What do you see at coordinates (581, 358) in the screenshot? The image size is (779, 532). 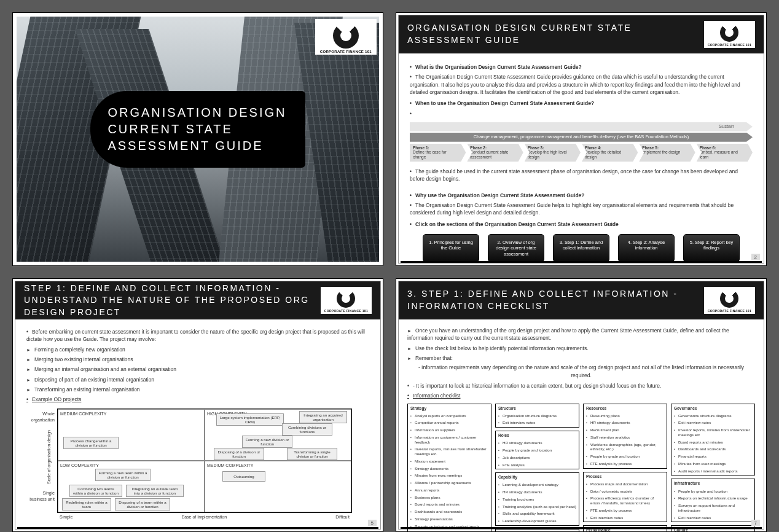 I see `bullet-remember: Remember that:` at bounding box center [581, 358].